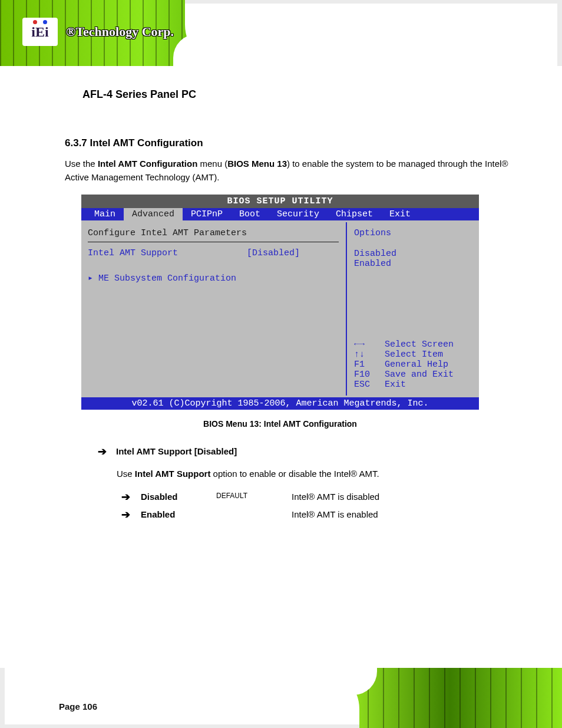 Image resolution: width=562 pixels, height=728 pixels. What do you see at coordinates (306, 452) in the screenshot?
I see `amt-item-heading: ➔ Intel AMT Support [Disabled]` at bounding box center [306, 452].